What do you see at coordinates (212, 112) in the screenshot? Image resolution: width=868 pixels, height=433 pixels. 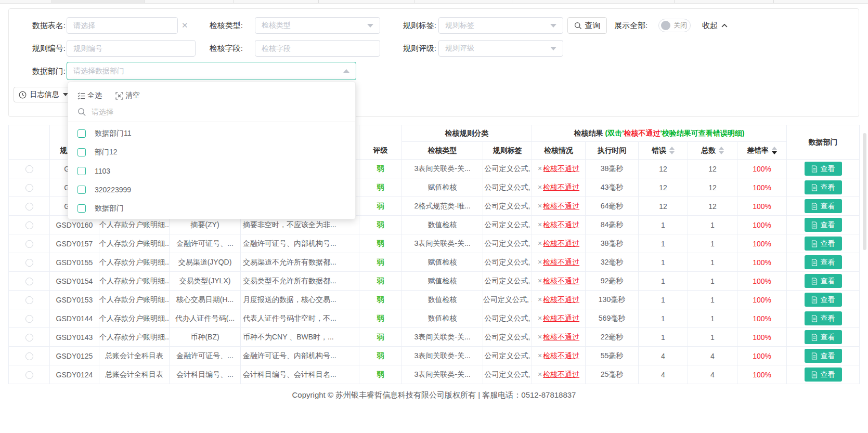 I see `dept-search-box` at bounding box center [212, 112].